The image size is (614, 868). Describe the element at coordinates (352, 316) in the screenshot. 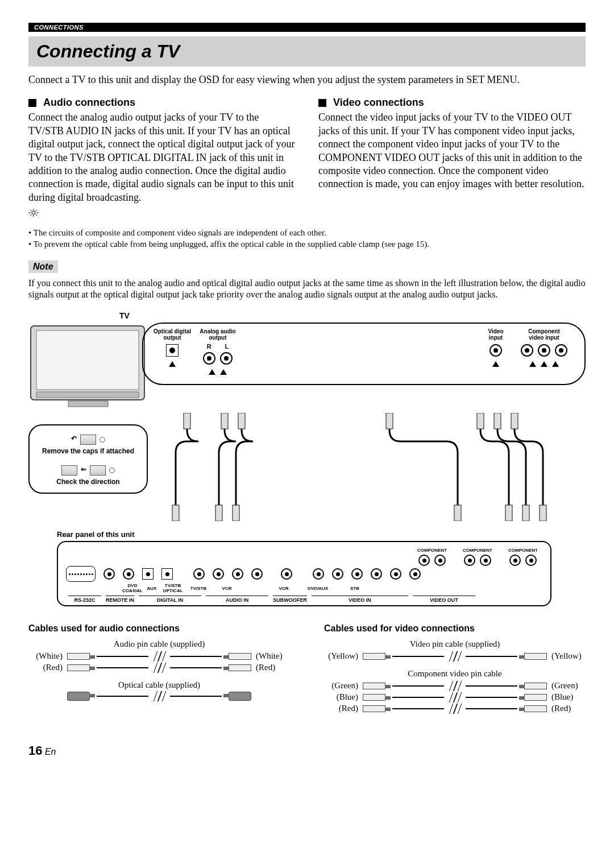

I see `tv-label: TV` at that location.